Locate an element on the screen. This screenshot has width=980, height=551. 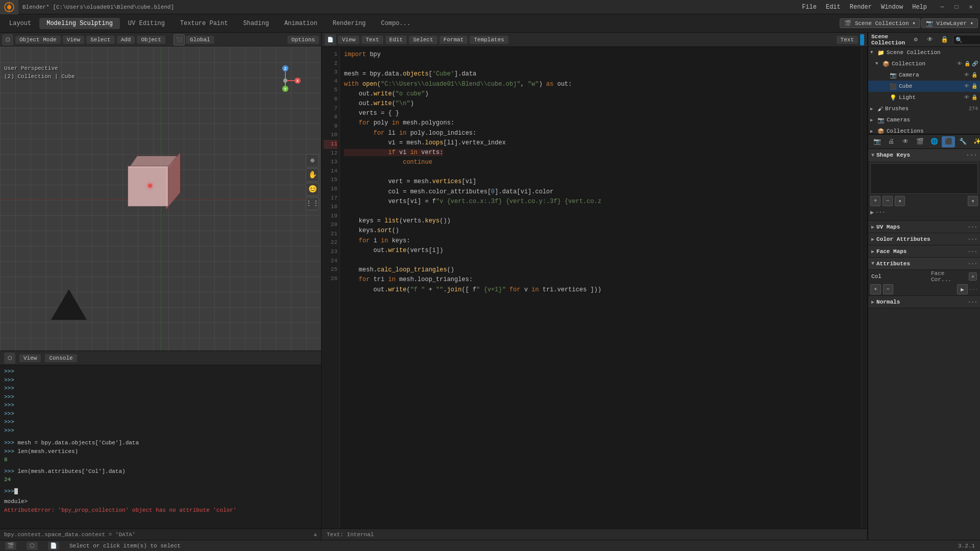
outliner-icon-2: 👁 is located at coordinates (930, 40).